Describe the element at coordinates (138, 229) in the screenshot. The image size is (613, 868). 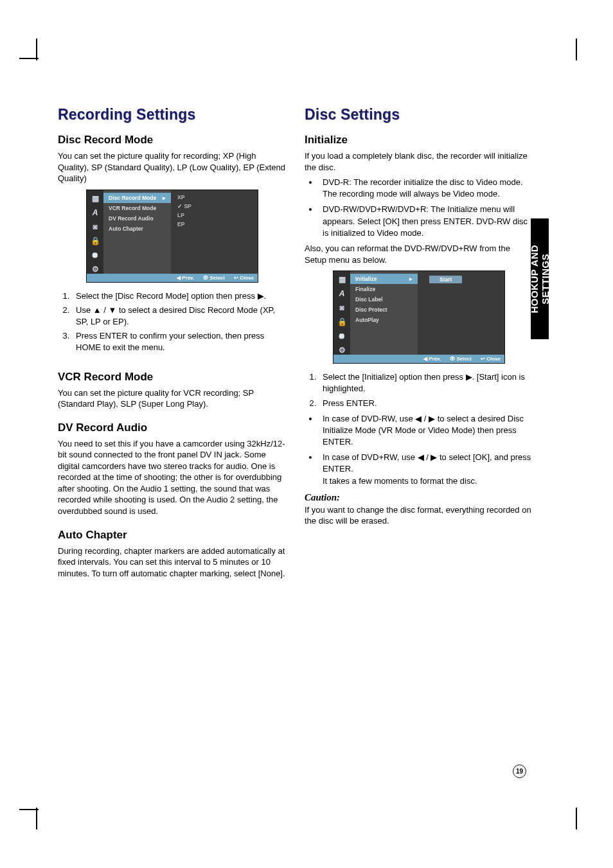
I see `osd-menu-item: Auto Chapter` at that location.